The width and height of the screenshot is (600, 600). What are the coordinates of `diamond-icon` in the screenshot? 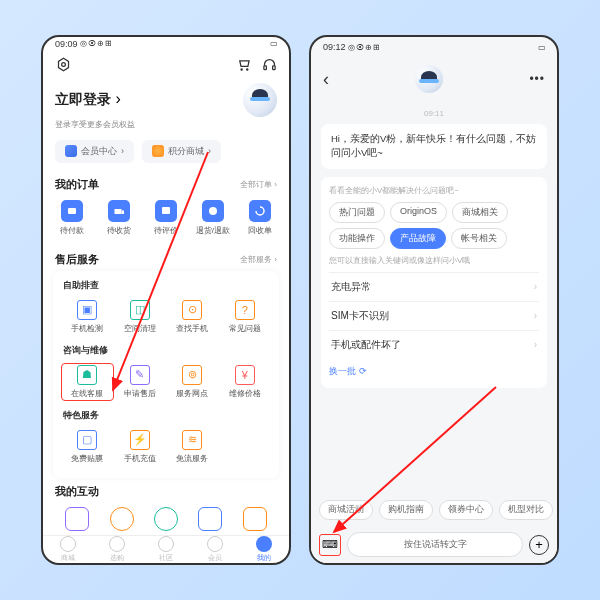 It's located at (71, 151).